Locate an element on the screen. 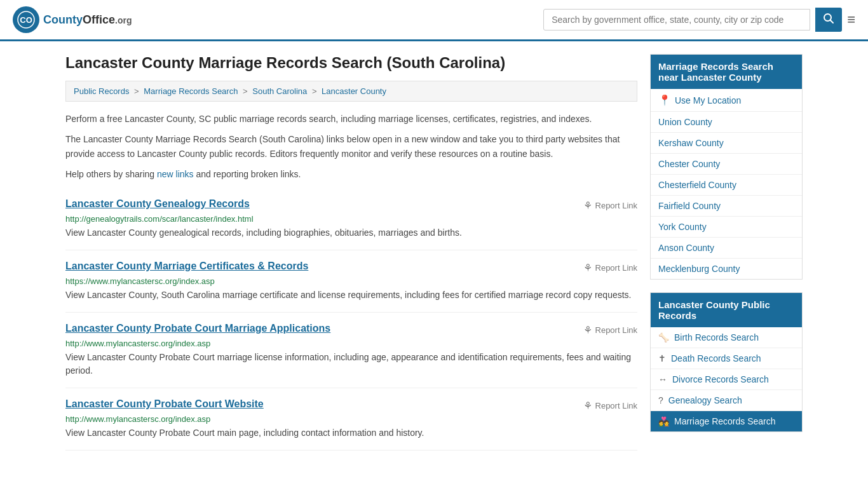 The image size is (868, 488). sidebar-public-records-section: Lancaster County Public Records 🦴 Birth … is located at coordinates (726, 362).